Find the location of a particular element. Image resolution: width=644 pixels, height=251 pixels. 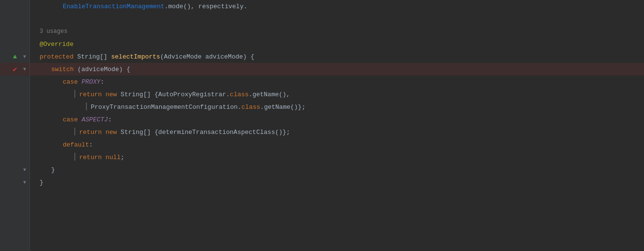

code-line-6: switch (adviceMode) { is located at coordinates (337, 69).